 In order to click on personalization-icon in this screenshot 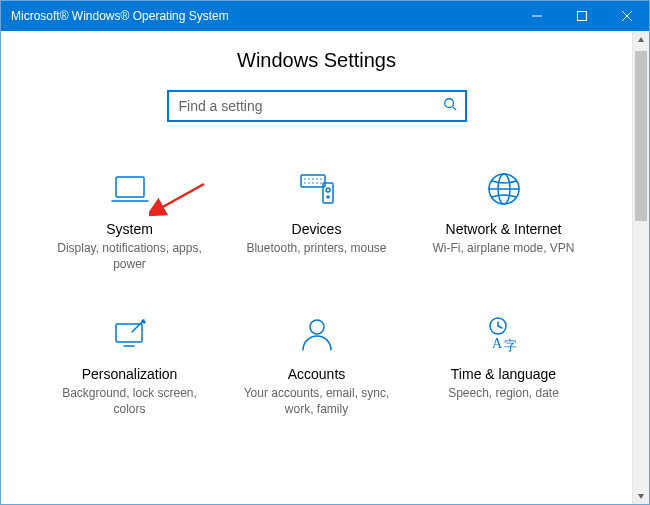, I will do `click(130, 334)`.